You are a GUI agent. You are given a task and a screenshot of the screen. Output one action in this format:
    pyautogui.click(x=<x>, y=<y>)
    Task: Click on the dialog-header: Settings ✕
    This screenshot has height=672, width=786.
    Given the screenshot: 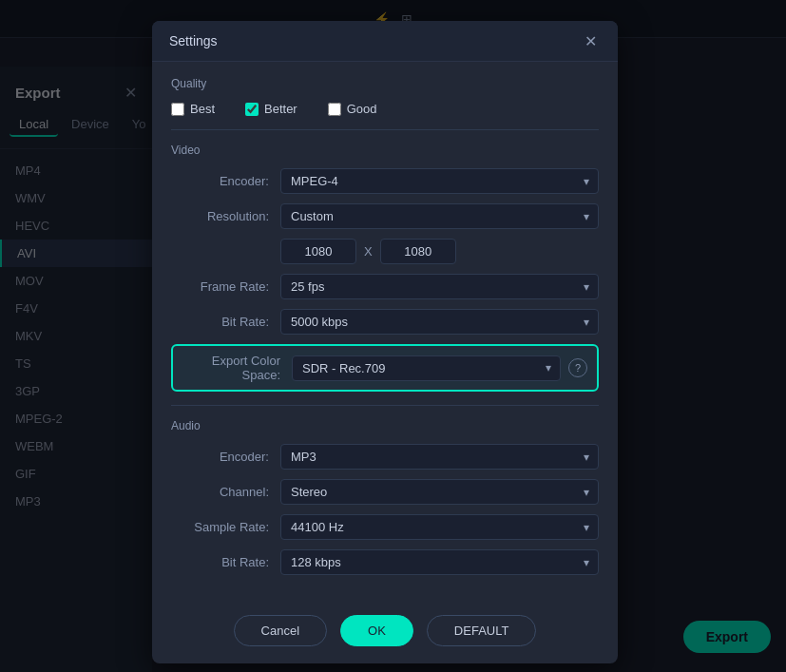 What is the action you would take?
    pyautogui.click(x=385, y=42)
    